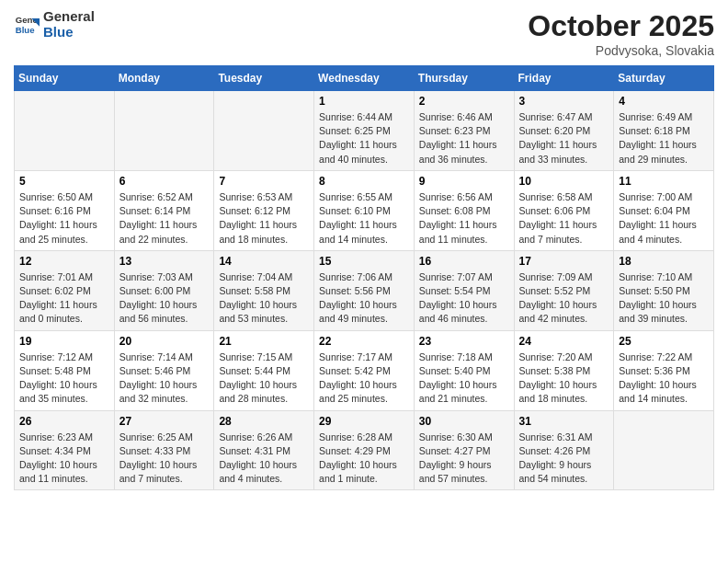 This screenshot has width=728, height=563. What do you see at coordinates (463, 451) in the screenshot?
I see `calendar-cell: 30Sunrise: 6:30 AMSunset: 4:27 PMDayligh…` at bounding box center [463, 451].